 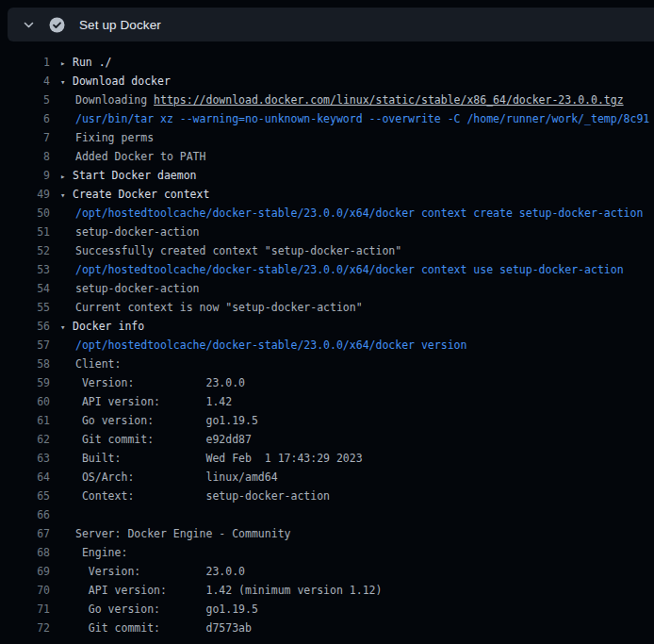 I want to click on log-line-number: 6, so click(x=25, y=119).